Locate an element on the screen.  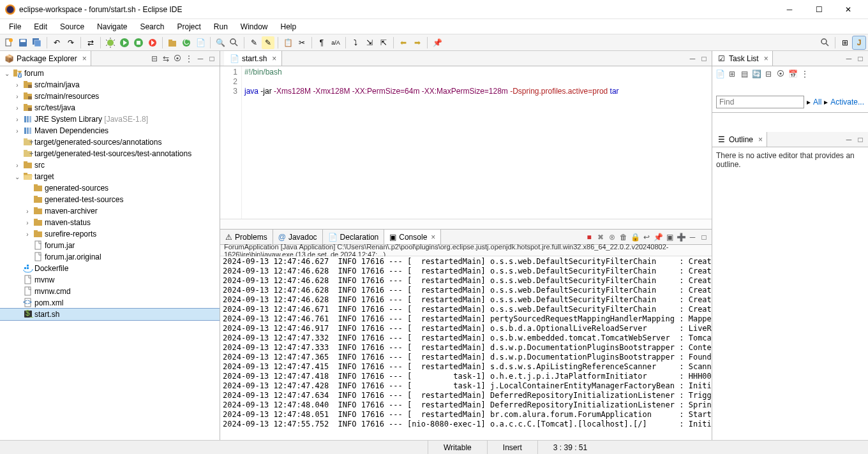
outline-tab: ☰ Outline × is located at coordinates (740, 139).